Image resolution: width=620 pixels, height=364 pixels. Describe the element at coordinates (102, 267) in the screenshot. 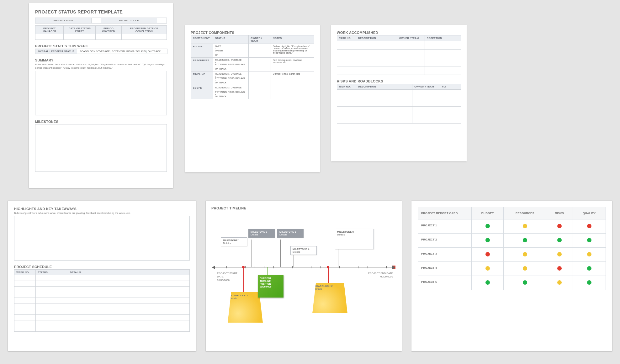

I see `schedule-title: PROJECT SCHEDULE` at that location.